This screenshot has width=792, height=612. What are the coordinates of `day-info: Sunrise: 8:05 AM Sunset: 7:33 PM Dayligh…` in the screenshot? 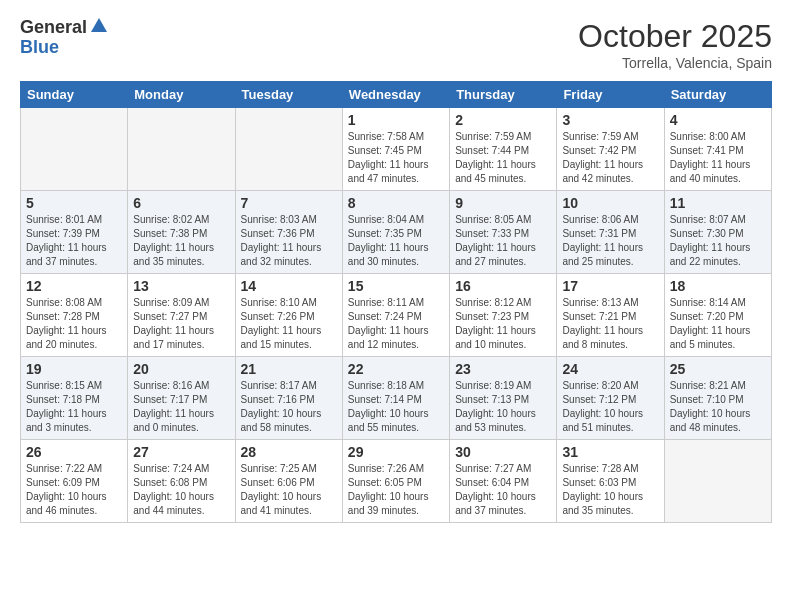 It's located at (503, 241).